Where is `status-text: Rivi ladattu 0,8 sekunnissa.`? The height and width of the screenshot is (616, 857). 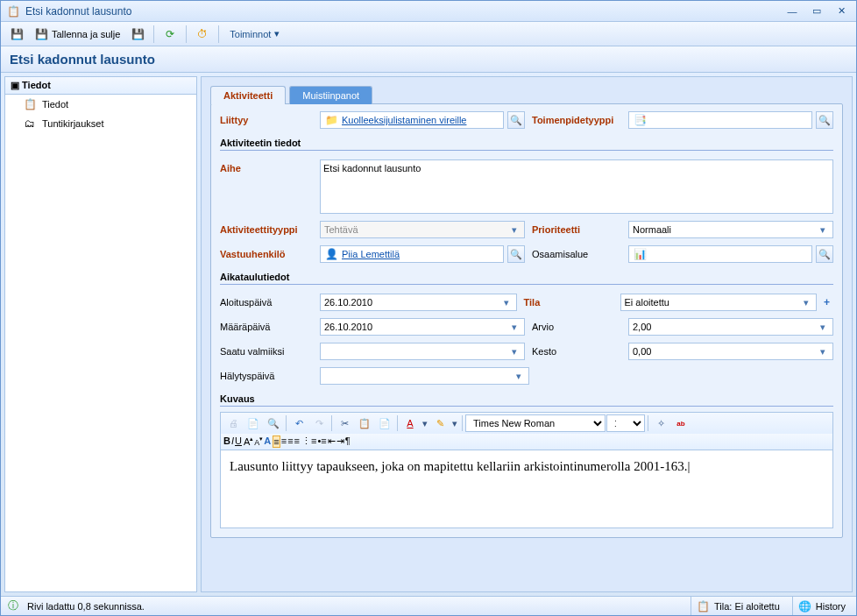
status-text: Rivi ladattu 0,8 sekunnissa. is located at coordinates (86, 606).